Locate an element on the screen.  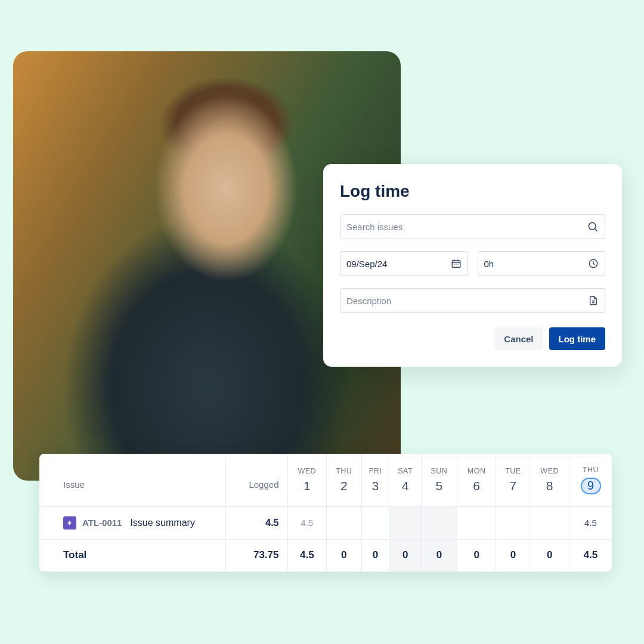
document-icon is located at coordinates (593, 301).